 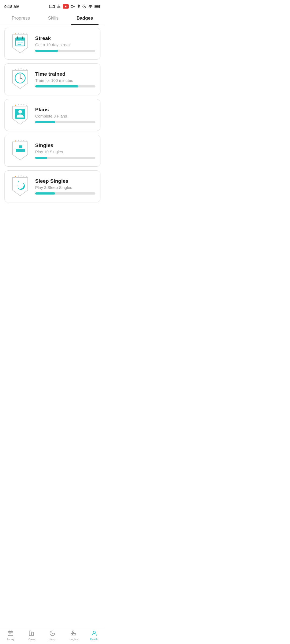 What do you see at coordinates (65, 145) in the screenshot?
I see `singles-title: Singles` at bounding box center [65, 145].